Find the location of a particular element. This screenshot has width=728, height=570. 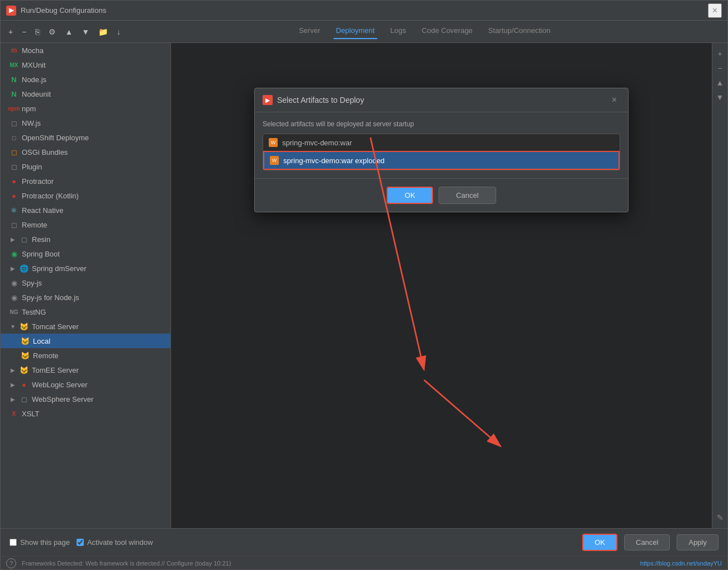

sidebar-item-spring-dm: ▶ 🌐 Spring dmServer is located at coordinates (85, 268).